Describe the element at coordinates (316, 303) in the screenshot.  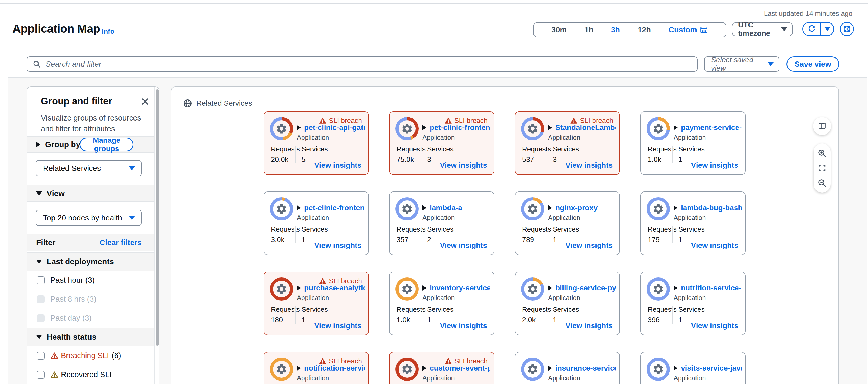
I see `service-card: SLI breach purchase-analytics-en... Appl…` at that location.